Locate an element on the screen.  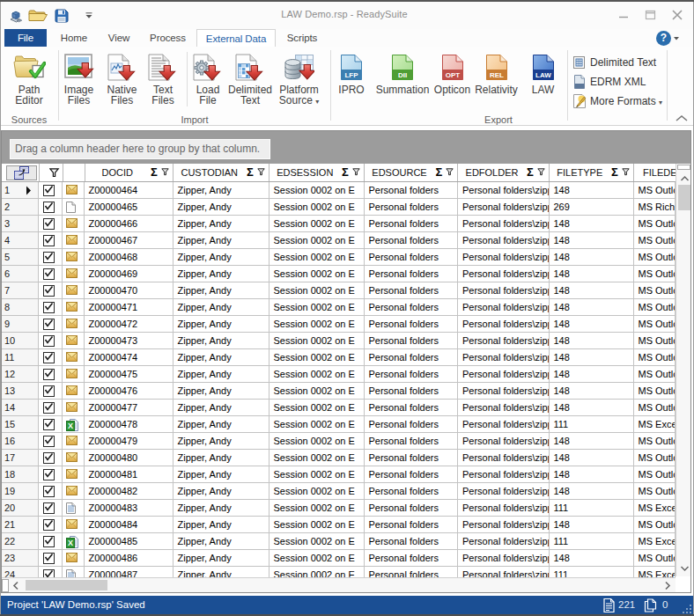
svg-text: OPT is located at coordinates (453, 76).